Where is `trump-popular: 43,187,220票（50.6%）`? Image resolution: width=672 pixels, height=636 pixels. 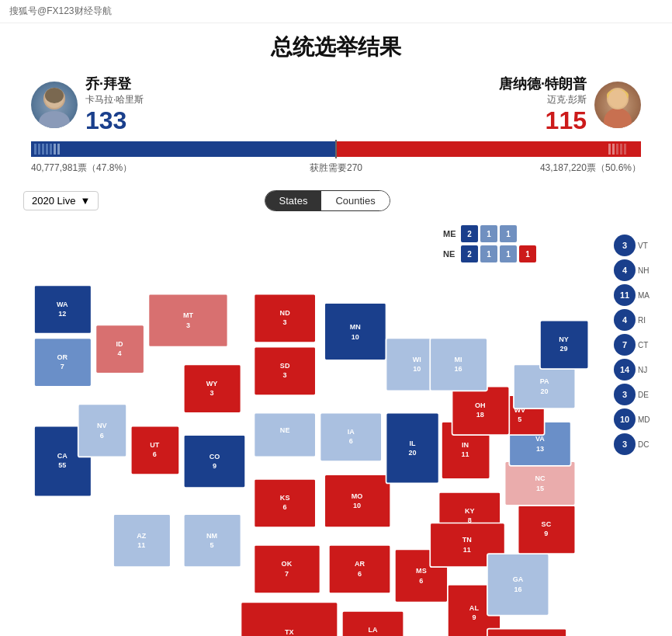 trump-popular: 43,187,220票（50.6%） is located at coordinates (591, 168).